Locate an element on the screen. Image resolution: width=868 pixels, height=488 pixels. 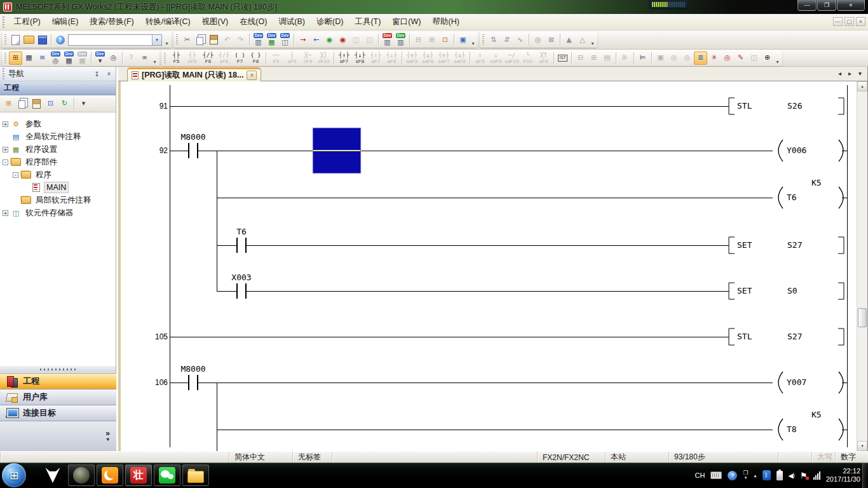
project-view-button: 工程 is located at coordinates (58, 381).